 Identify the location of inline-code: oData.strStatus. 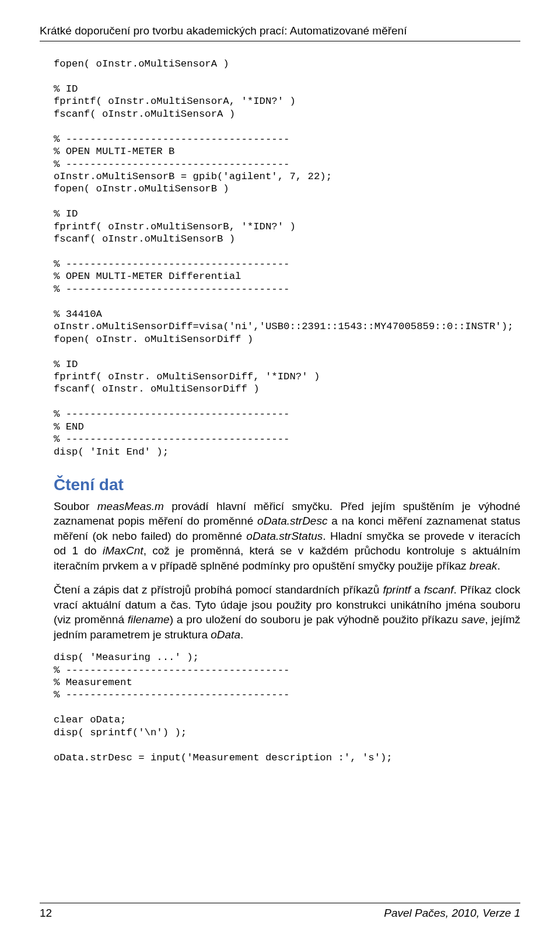
(285, 536).